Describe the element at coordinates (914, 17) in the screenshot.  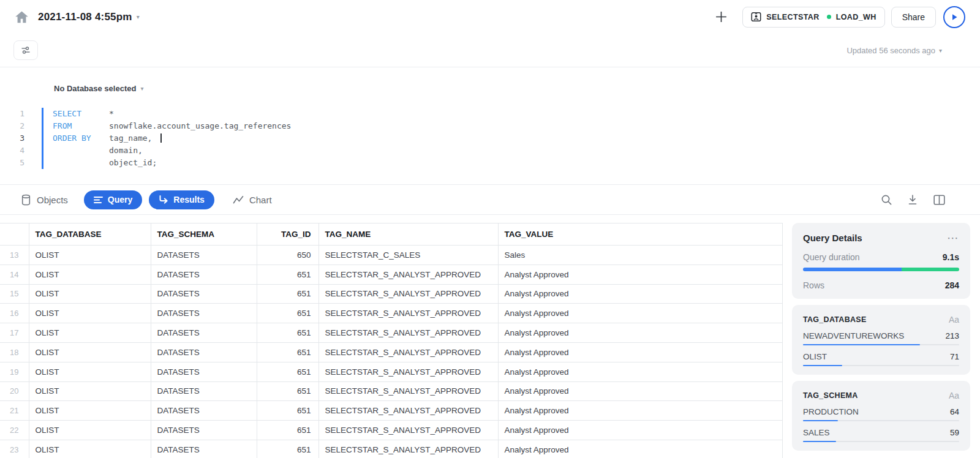
I see `share-button: Share` at that location.